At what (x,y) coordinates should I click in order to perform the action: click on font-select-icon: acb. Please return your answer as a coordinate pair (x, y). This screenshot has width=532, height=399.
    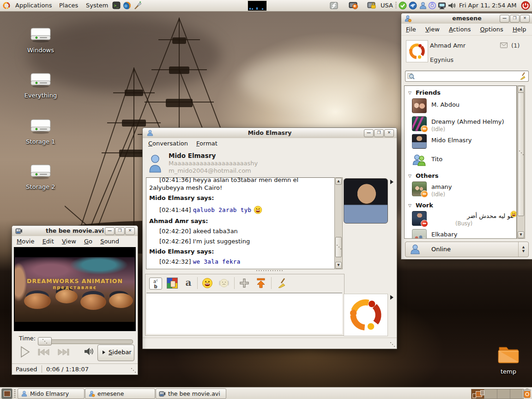
    Looking at the image, I should click on (156, 284).